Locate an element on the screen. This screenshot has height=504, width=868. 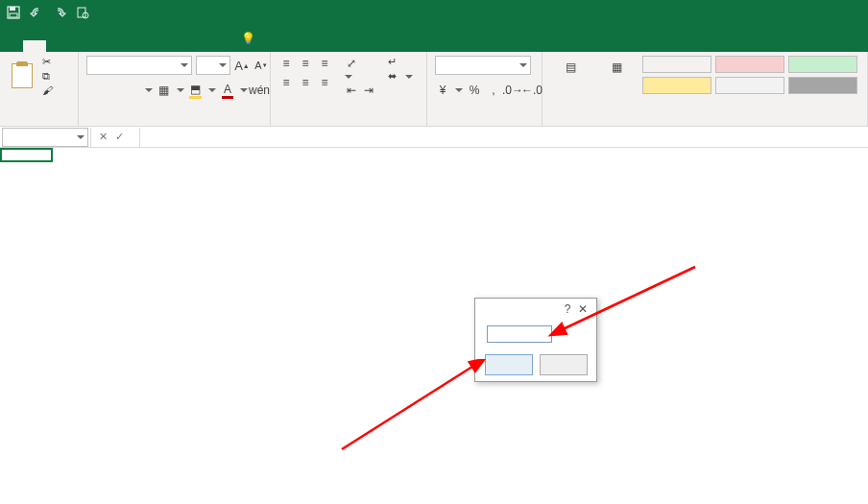
merge-center-button: ⬌ is located at coordinates (400, 77).